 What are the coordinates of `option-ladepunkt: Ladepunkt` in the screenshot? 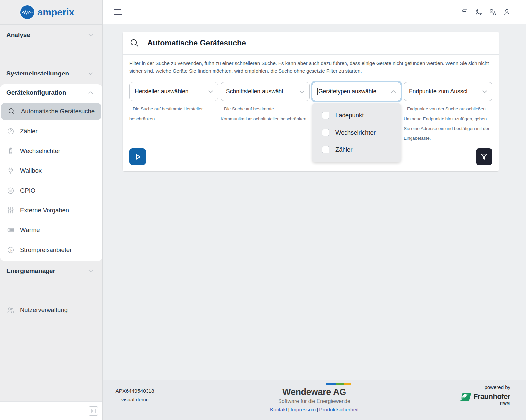 It's located at (356, 115).